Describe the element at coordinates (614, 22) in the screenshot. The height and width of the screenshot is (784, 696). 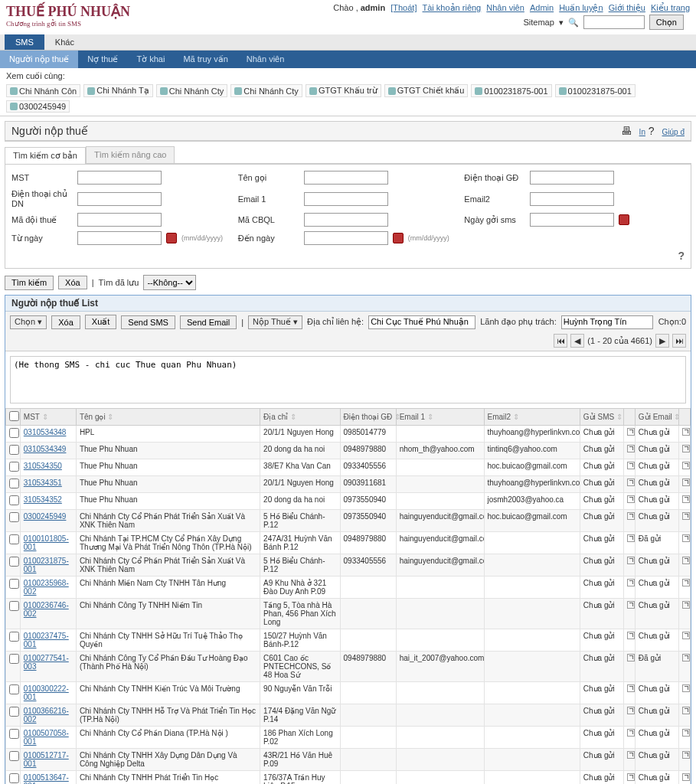
I see `global-search-input` at that location.